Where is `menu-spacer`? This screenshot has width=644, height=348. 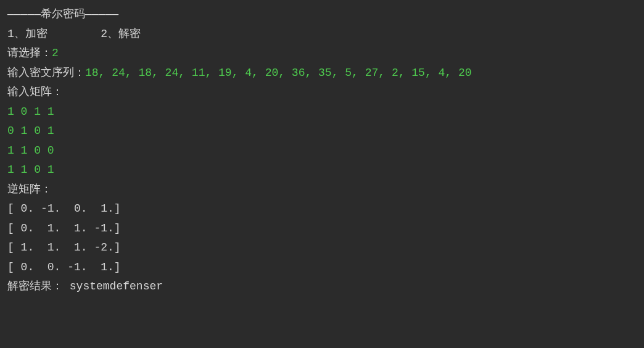 menu-spacer is located at coordinates (74, 34).